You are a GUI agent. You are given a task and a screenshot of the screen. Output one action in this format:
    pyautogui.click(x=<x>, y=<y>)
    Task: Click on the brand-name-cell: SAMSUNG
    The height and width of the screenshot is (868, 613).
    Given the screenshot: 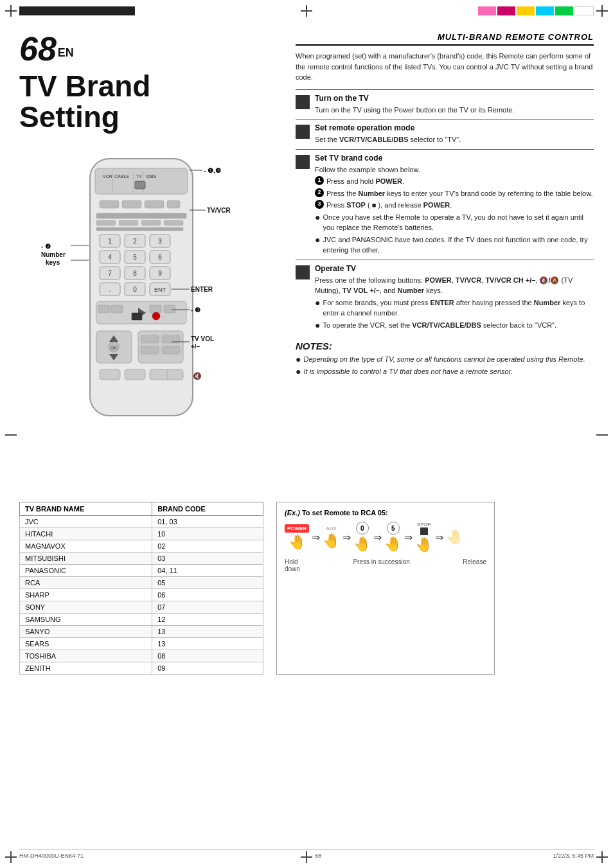 What is the action you would take?
    pyautogui.click(x=86, y=619)
    